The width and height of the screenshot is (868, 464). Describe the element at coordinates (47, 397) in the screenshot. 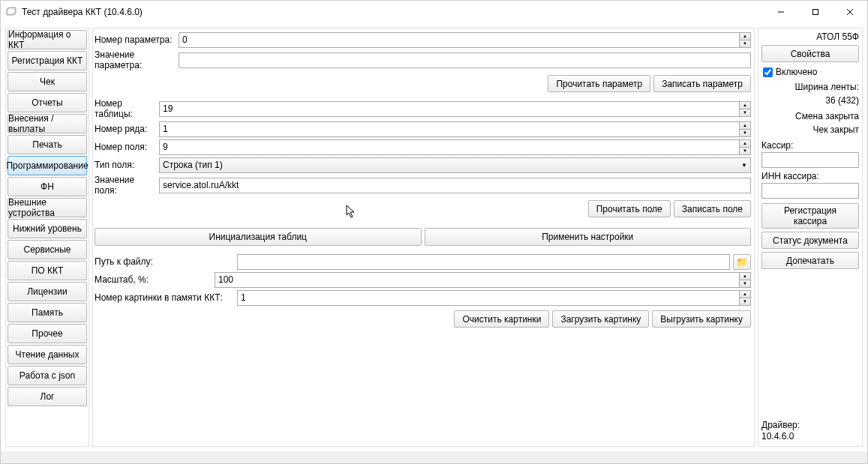

I see `nav-button-17: Лог` at that location.